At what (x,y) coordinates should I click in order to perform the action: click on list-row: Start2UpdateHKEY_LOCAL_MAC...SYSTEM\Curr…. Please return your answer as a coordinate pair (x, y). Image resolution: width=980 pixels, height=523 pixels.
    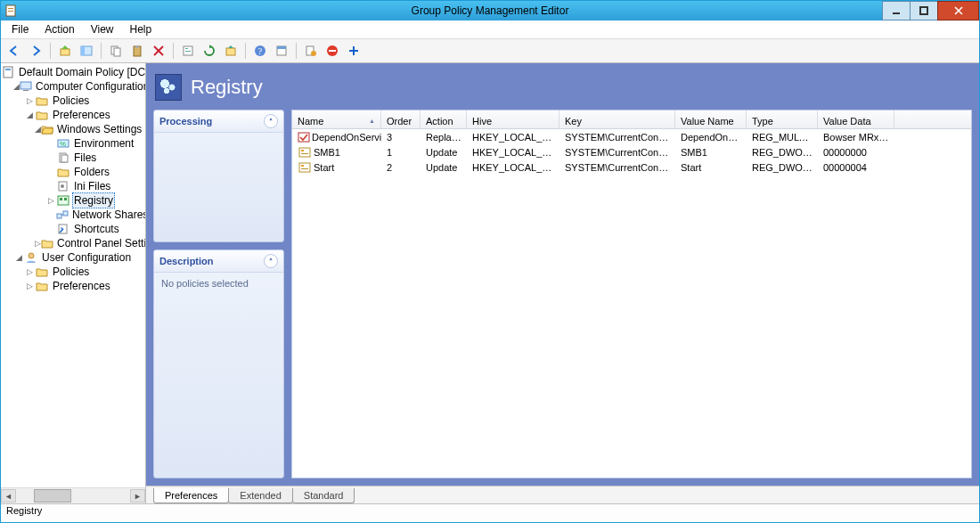
    Looking at the image, I should click on (632, 168).